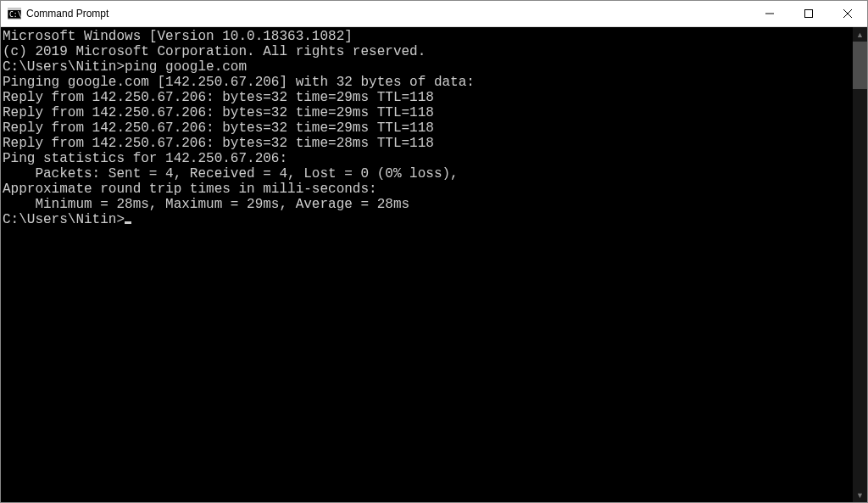 This screenshot has height=503, width=868. I want to click on window-controls, so click(809, 14).